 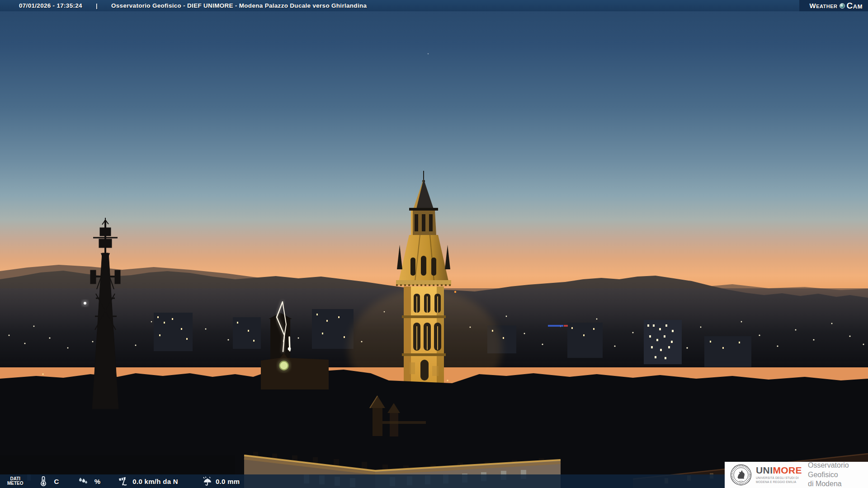 What do you see at coordinates (156, 482) in the screenshot?
I see `wind-value: 0.0 km/h da N` at bounding box center [156, 482].